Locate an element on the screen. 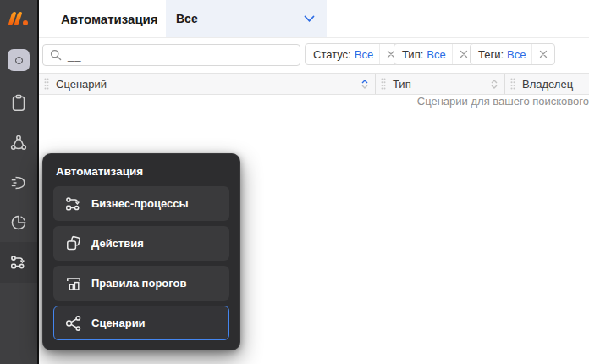 The height and width of the screenshot is (364, 589). column-header-owner: Владелец is located at coordinates (547, 84).